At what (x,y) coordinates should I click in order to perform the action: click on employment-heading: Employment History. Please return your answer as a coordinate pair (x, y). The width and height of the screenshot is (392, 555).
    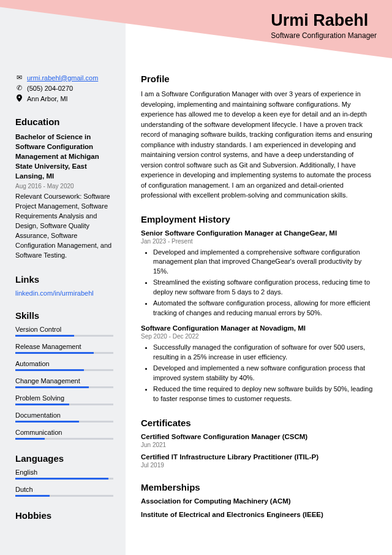
    Looking at the image, I should click on (258, 220).